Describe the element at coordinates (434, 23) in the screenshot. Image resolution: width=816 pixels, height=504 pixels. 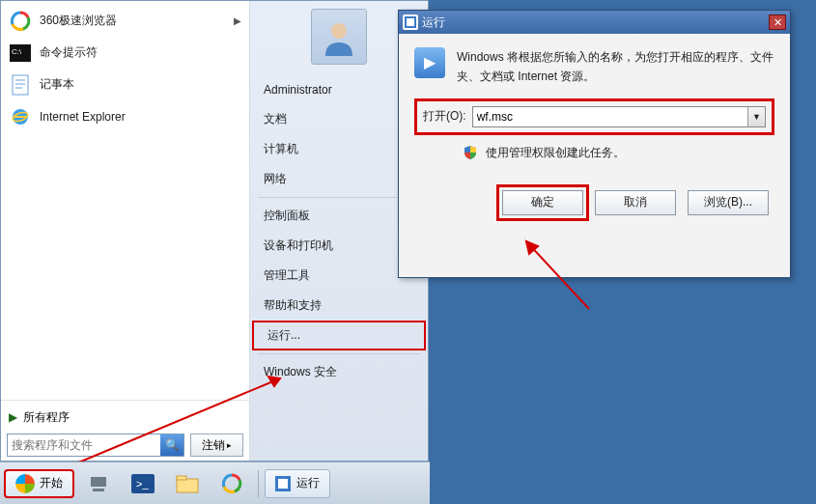
I see `run-title-text: 运行` at that location.